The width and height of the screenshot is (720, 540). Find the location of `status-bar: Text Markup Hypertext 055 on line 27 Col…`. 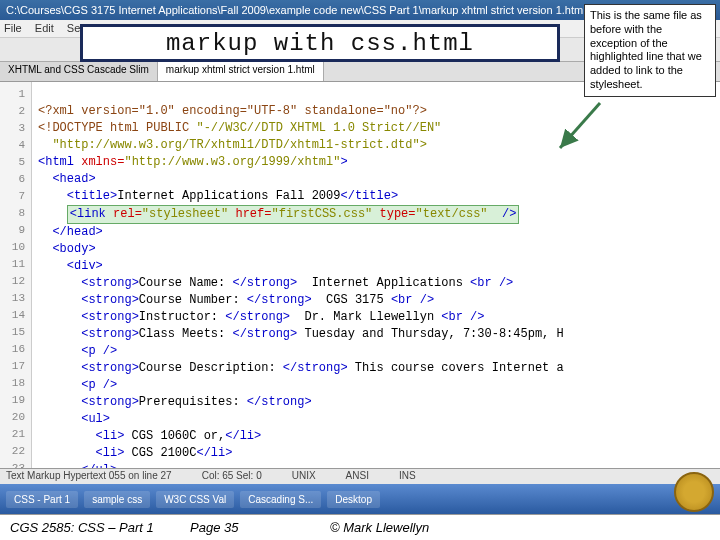

status-bar: Text Markup Hypertext 055 on line 27 Col… is located at coordinates (360, 476).